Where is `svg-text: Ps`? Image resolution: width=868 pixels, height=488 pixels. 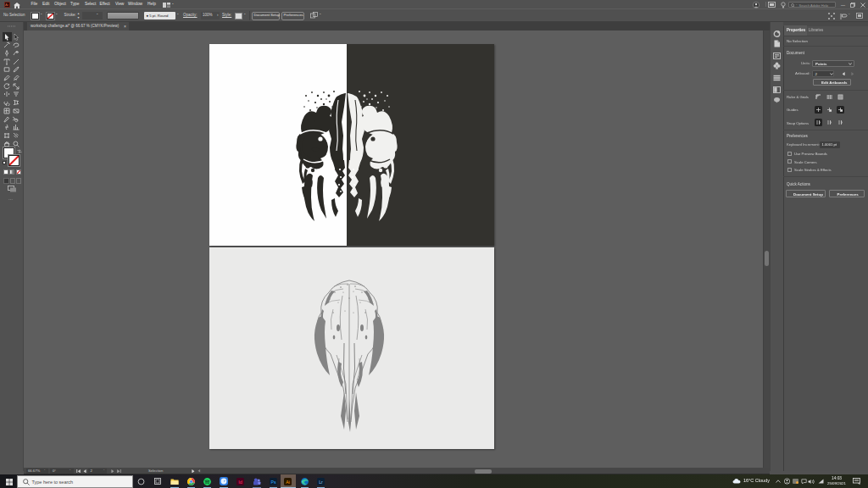 svg-text: Ps is located at coordinates (273, 481).